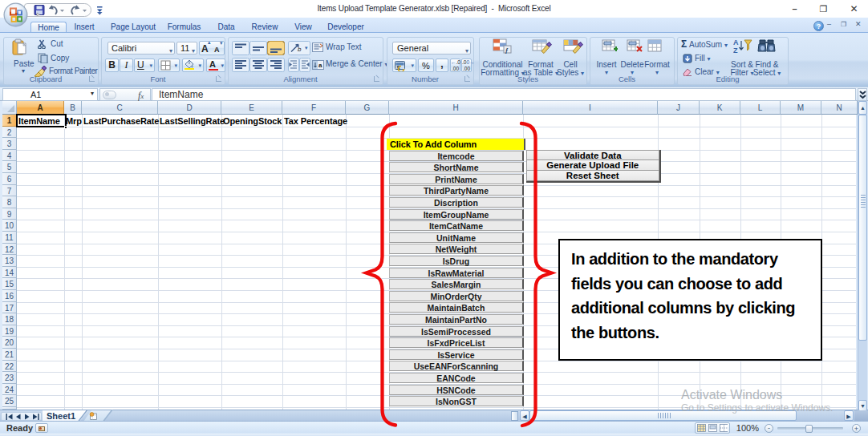  Describe the element at coordinates (736, 42) in the screenshot. I see `svg-text: A` at that location.